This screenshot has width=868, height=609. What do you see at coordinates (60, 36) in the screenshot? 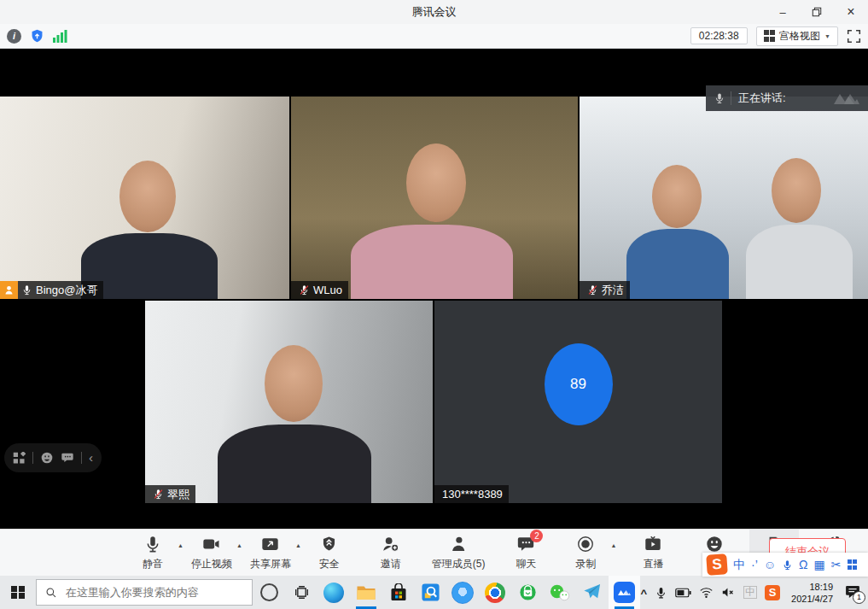
I see `network-signal-icon` at bounding box center [60, 36].